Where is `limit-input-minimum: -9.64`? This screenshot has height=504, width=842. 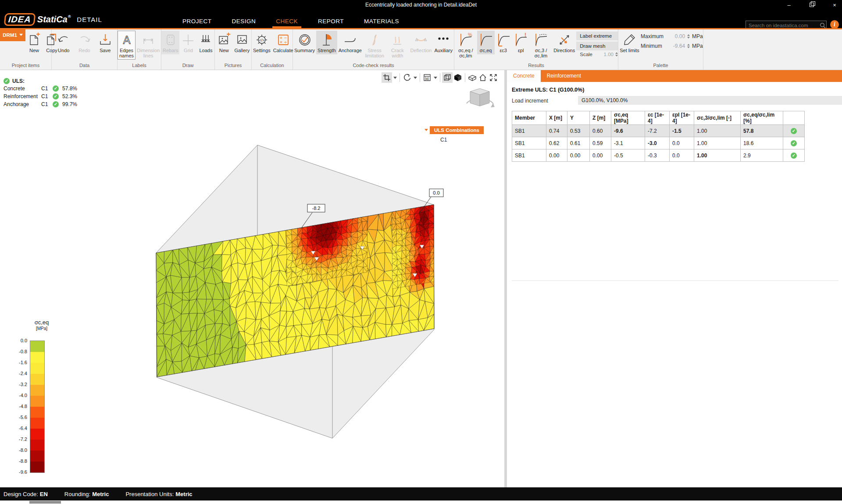 limit-input-minimum: -9.64 is located at coordinates (676, 46).